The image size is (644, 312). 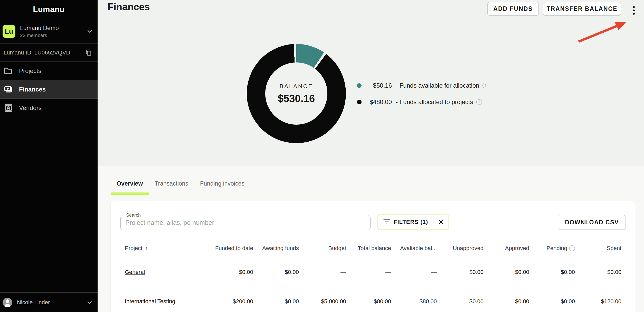 What do you see at coordinates (130, 183) in the screenshot?
I see `tab-overview: Overview` at bounding box center [130, 183].